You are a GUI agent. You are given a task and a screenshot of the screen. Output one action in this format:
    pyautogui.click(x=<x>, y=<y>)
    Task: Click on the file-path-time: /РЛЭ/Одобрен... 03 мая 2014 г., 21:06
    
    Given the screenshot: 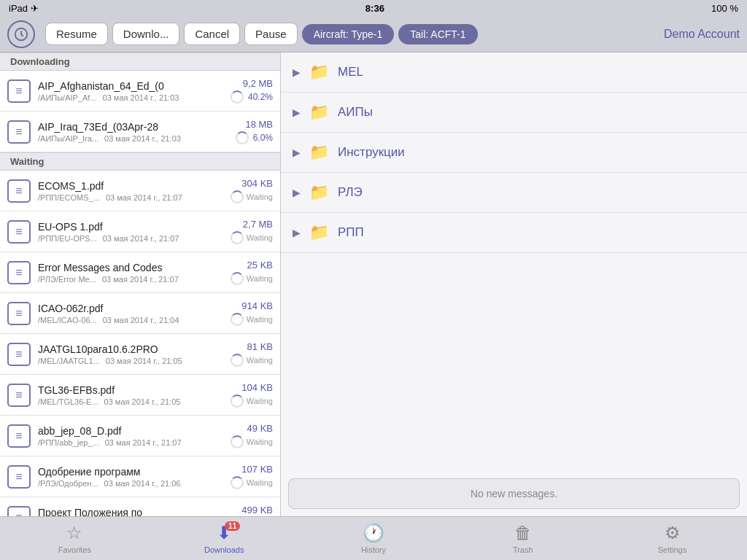 What is the action you would take?
    pyautogui.click(x=132, y=483)
    